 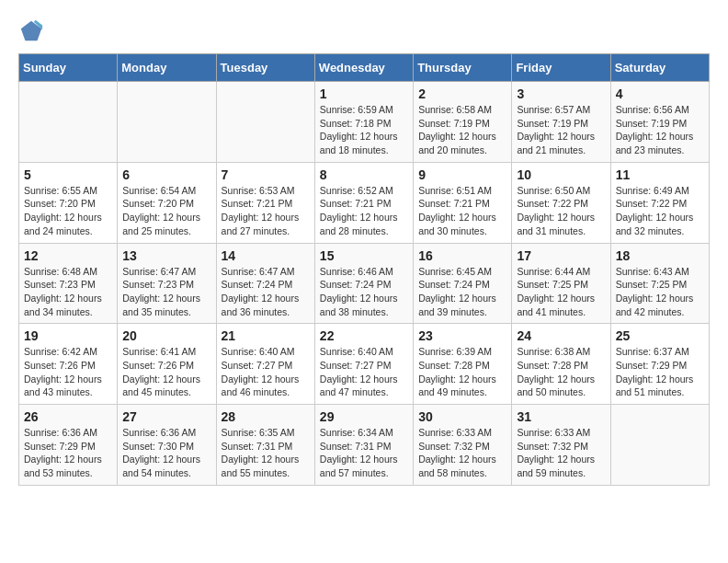 I want to click on day-number: 8, so click(x=364, y=175).